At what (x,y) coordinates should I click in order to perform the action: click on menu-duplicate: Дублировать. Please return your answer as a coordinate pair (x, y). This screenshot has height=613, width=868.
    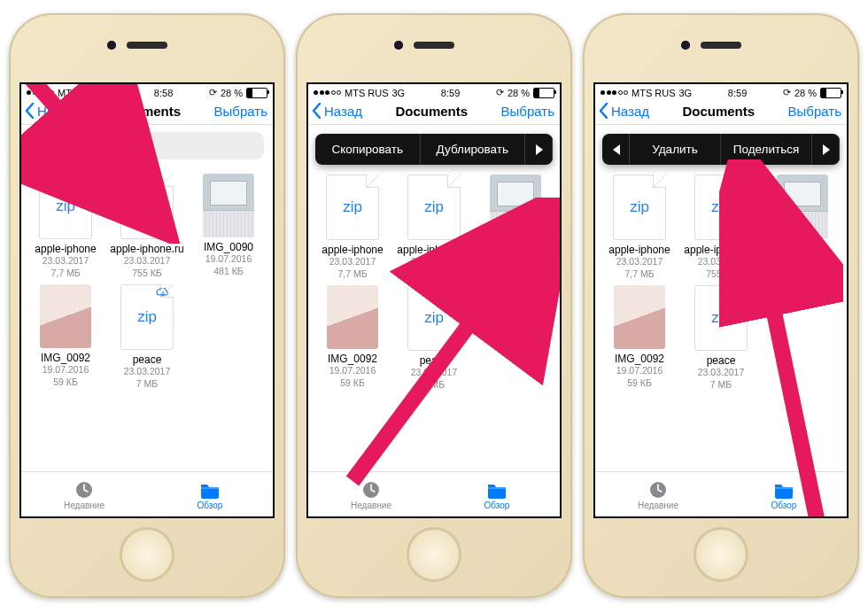
    Looking at the image, I should click on (473, 149).